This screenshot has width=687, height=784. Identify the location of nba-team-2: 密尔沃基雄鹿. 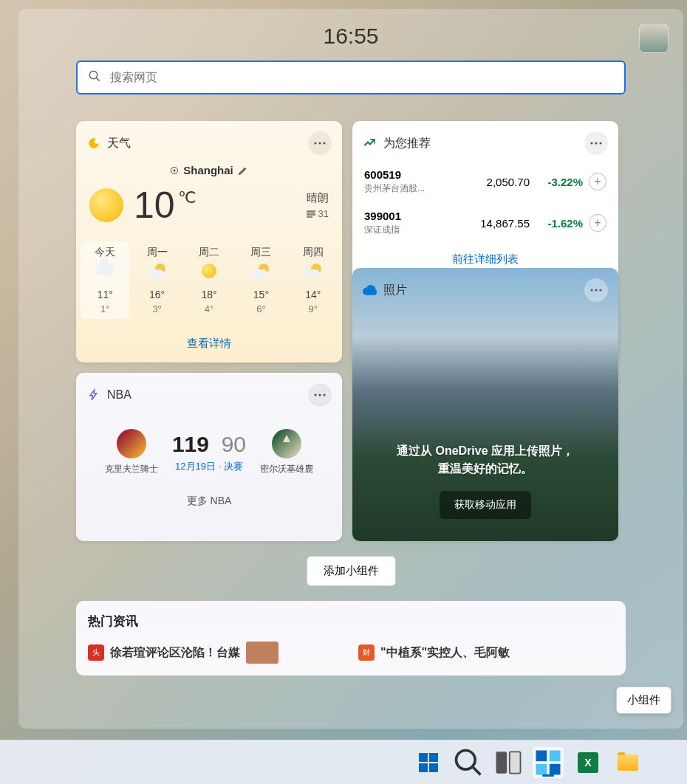
(287, 452).